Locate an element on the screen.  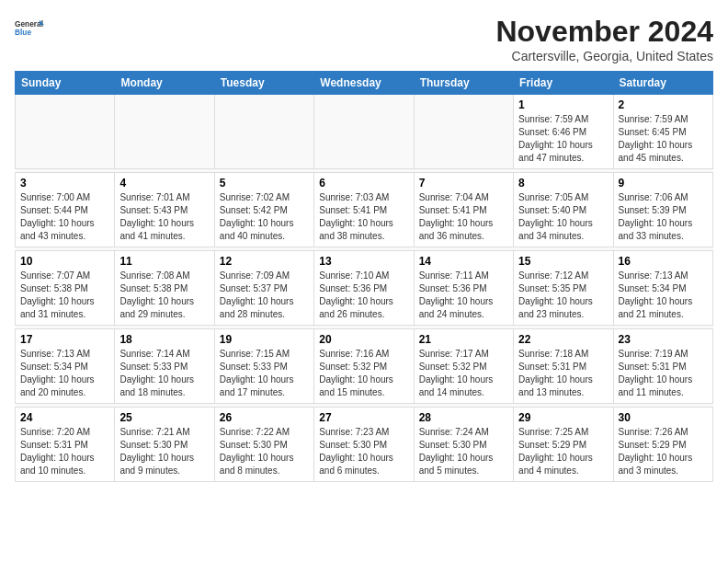
title-area: November 2024 Cartersville, Georgia, Uni… is located at coordinates (605, 39).